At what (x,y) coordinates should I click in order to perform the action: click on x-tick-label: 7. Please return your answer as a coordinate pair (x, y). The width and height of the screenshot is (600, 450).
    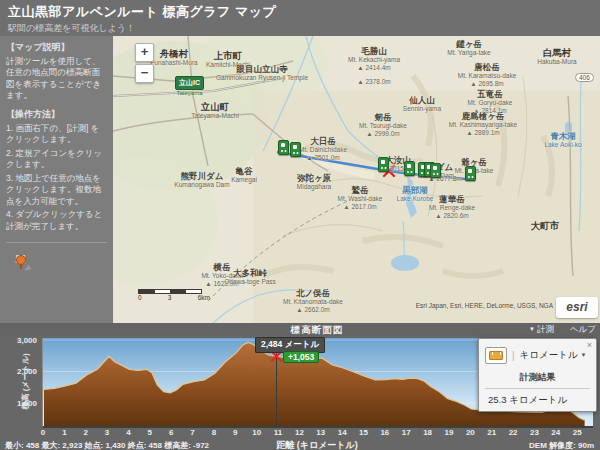
    Looking at the image, I should click on (192, 432).